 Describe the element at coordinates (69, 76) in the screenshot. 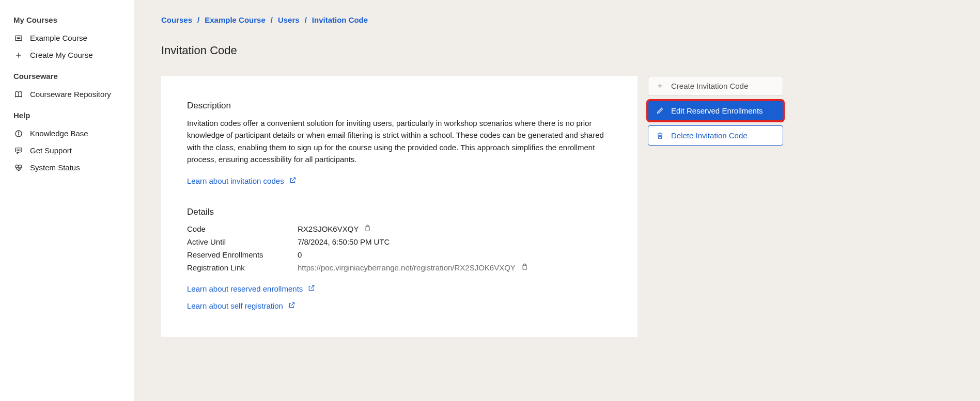

I see `sidebar-section-courseware: Courseware` at that location.